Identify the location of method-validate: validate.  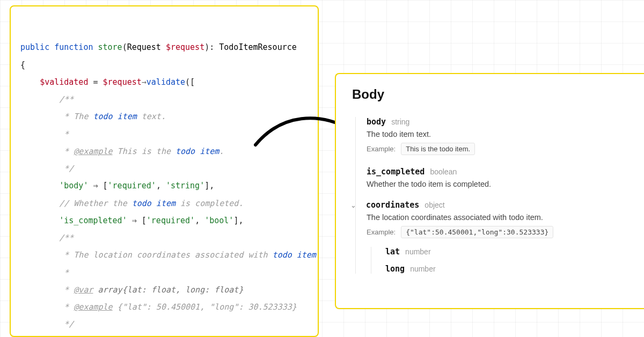
(166, 82).